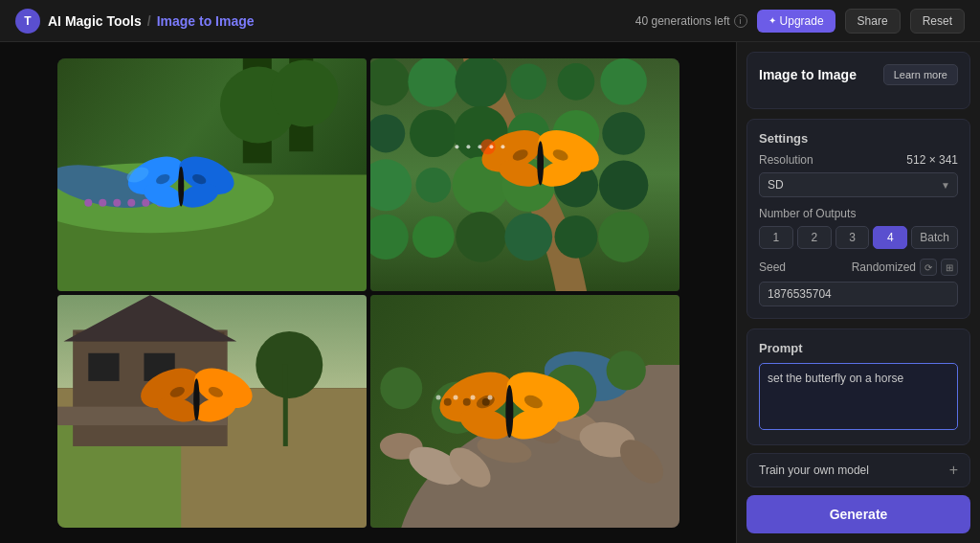 The height and width of the screenshot is (543, 980). What do you see at coordinates (858, 214) in the screenshot?
I see `outputs-label: Number of Outputs` at bounding box center [858, 214].